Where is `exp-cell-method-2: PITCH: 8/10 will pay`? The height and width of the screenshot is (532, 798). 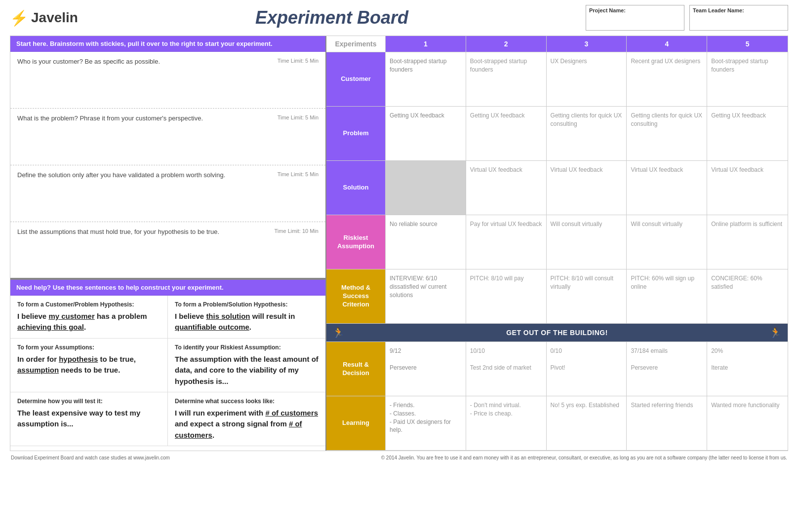
exp-cell-method-2: PITCH: 8/10 will pay is located at coordinates (507, 296).